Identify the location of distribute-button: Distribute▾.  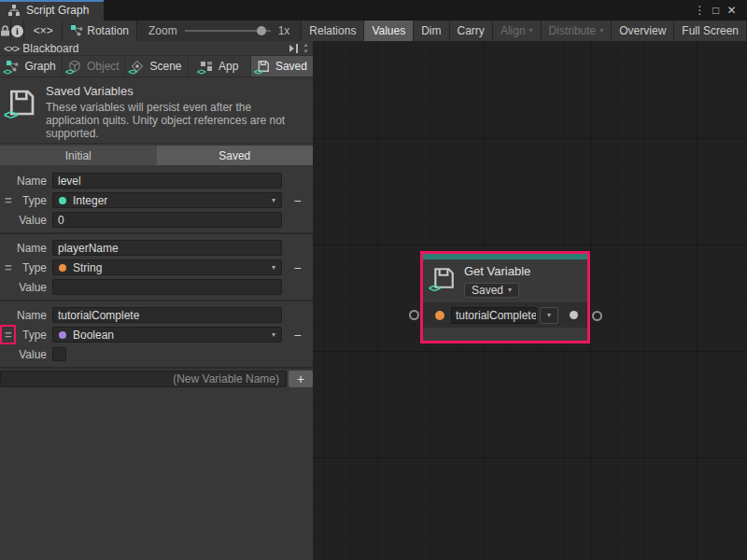
(577, 31).